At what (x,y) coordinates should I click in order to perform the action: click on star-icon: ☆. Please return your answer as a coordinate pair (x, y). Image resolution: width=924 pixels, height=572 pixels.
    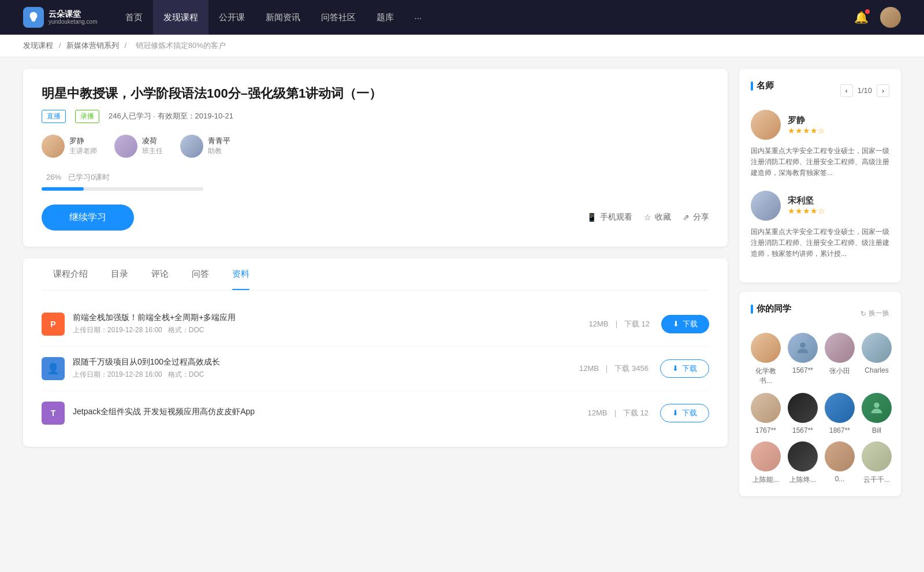
    Looking at the image, I should click on (648, 217).